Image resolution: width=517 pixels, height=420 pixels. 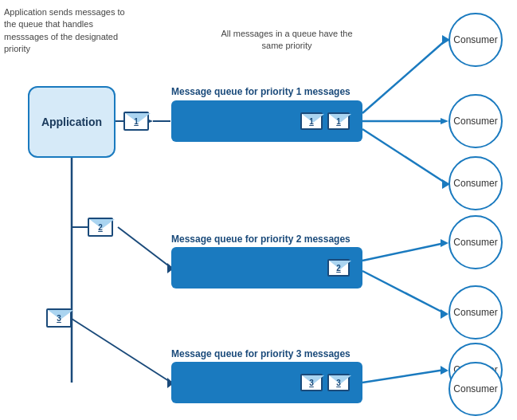 I want to click on consumer-2: Consumer, so click(x=476, y=121).